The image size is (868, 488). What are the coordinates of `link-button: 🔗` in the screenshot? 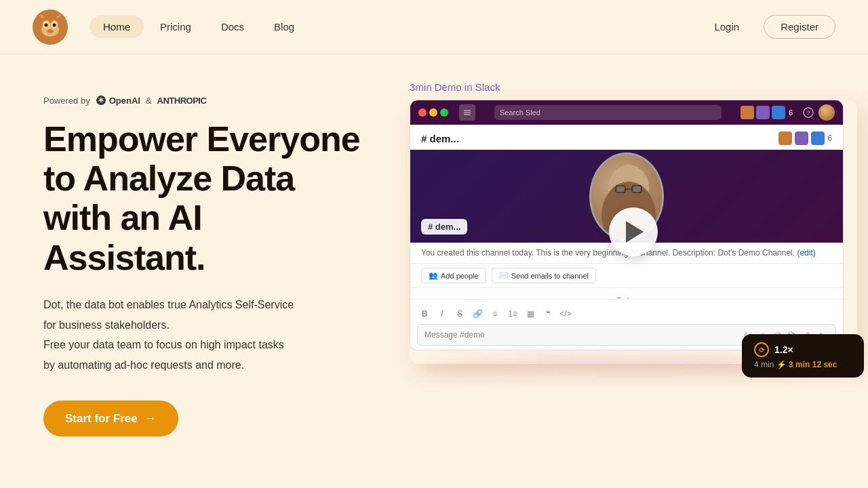 It's located at (477, 314).